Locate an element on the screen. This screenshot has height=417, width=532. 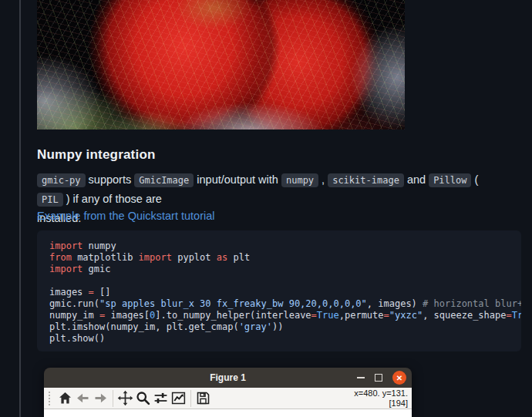
cursor-status-readout: x=480. y=131. [194] is located at coordinates (381, 398).